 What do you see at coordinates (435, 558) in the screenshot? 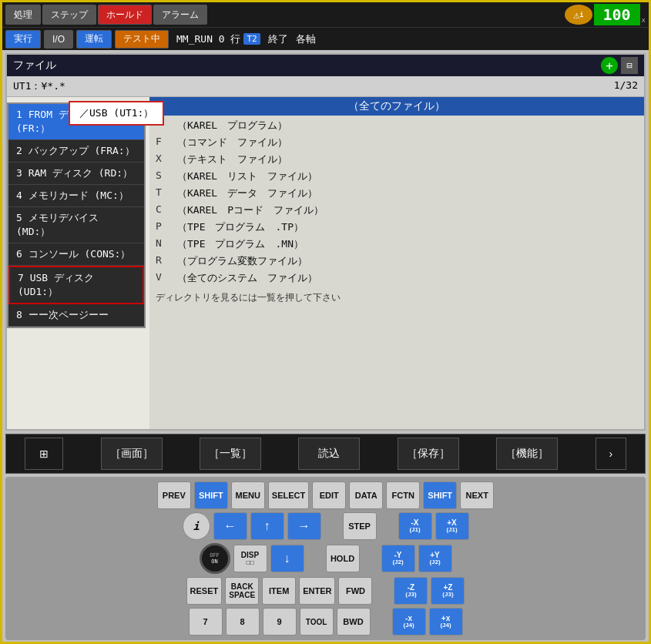
I see `key-plus-y: +Y(J2)` at bounding box center [435, 558].